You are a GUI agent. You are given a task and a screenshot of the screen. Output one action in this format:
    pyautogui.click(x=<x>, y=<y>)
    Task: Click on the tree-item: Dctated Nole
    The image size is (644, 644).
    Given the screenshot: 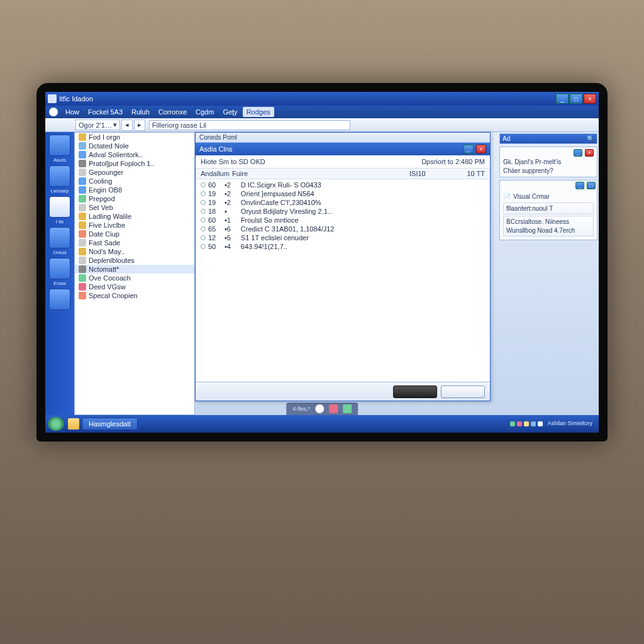 What is the action you would take?
    pyautogui.click(x=135, y=146)
    